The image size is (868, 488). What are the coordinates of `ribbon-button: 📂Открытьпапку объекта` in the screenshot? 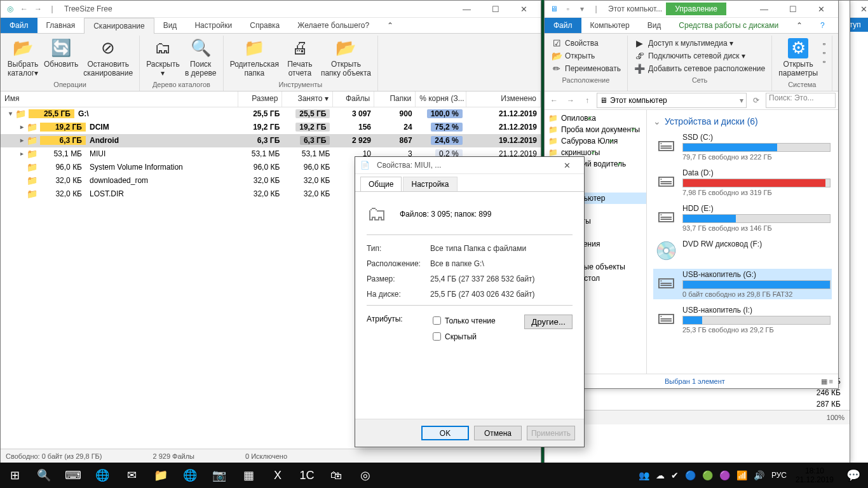 It's located at (346, 58).